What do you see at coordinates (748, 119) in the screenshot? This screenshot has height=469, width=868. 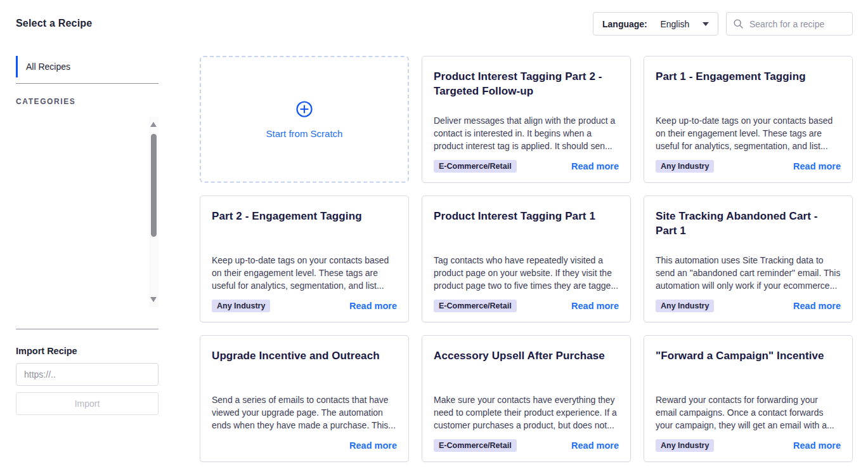 I see `recipe-card: Part 1 - Engagement Tagging Keep up-to-d…` at bounding box center [748, 119].